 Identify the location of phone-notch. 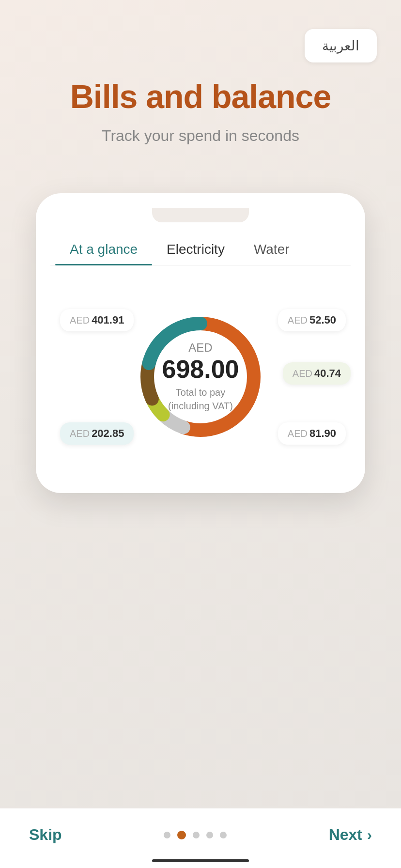
(200, 215).